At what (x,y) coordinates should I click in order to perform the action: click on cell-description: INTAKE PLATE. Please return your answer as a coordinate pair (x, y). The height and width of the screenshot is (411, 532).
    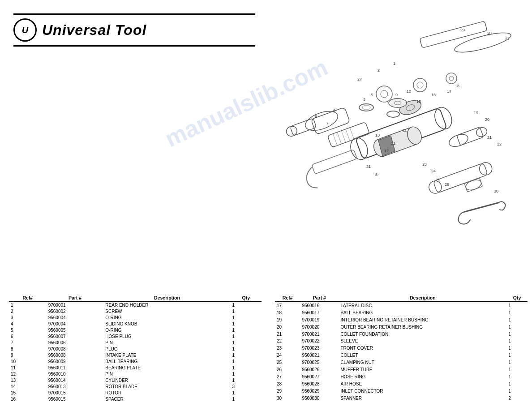
    Looking at the image, I should click on (167, 355).